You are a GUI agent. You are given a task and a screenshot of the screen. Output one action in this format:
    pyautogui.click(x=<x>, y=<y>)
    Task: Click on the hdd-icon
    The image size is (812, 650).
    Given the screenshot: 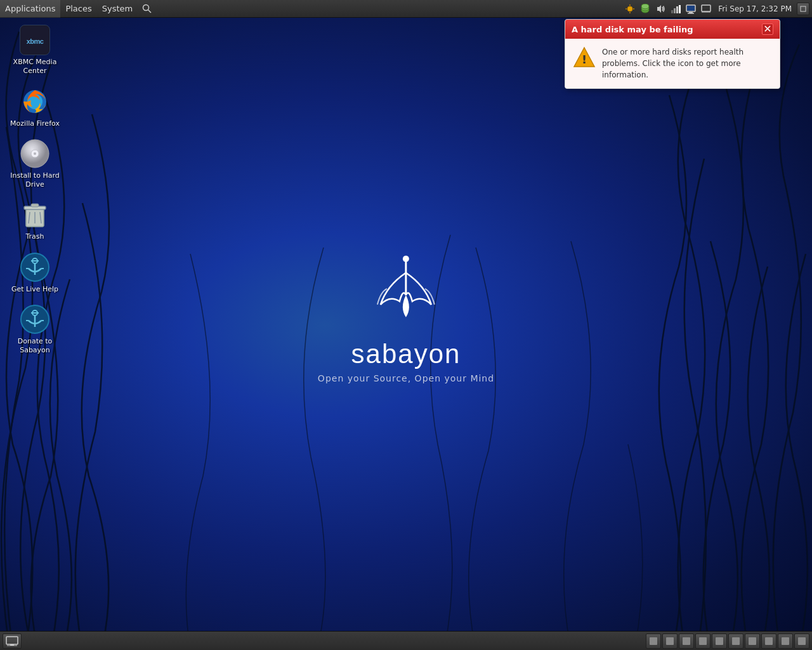 What is the action you would take?
    pyautogui.click(x=645, y=9)
    